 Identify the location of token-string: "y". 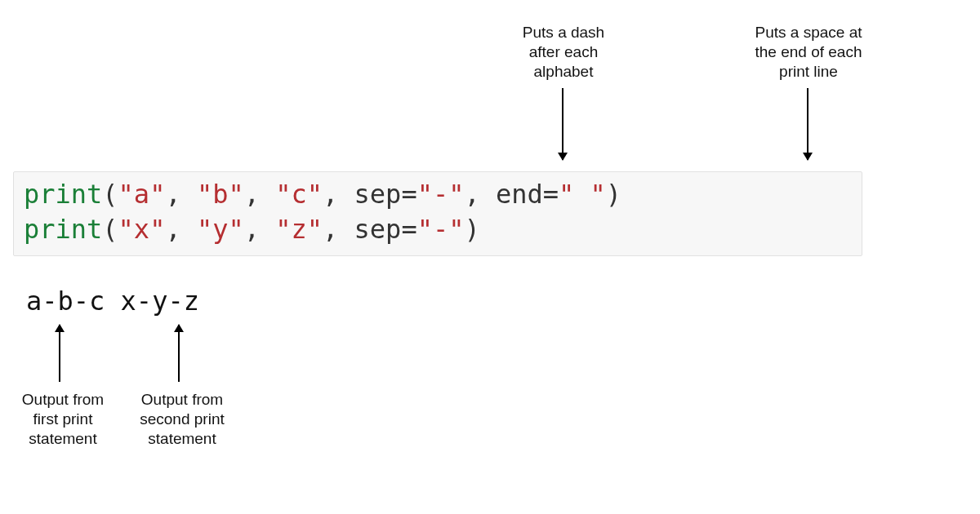
(220, 229).